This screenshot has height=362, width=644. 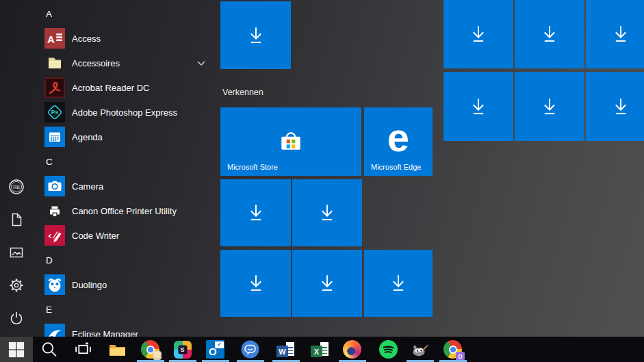 What do you see at coordinates (130, 186) in the screenshot?
I see `app-list-item-camera: Camera` at bounding box center [130, 186].